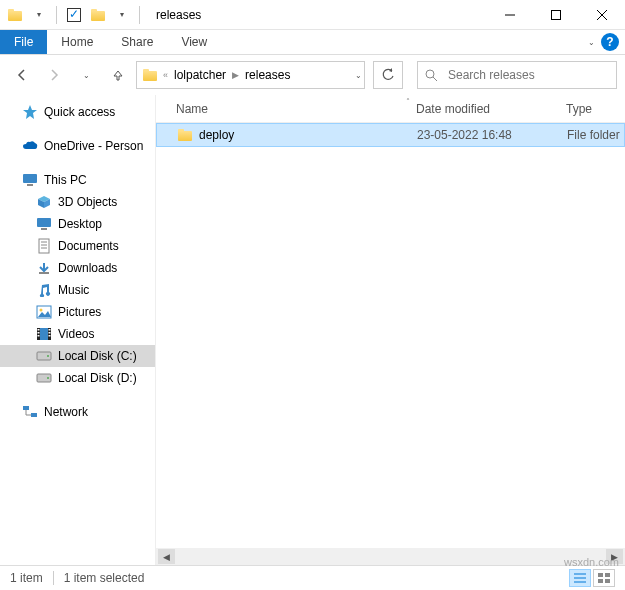  What do you see at coordinates (592, 42) in the screenshot?
I see `ribbon-collapse-icon: ⌄` at bounding box center [592, 42].